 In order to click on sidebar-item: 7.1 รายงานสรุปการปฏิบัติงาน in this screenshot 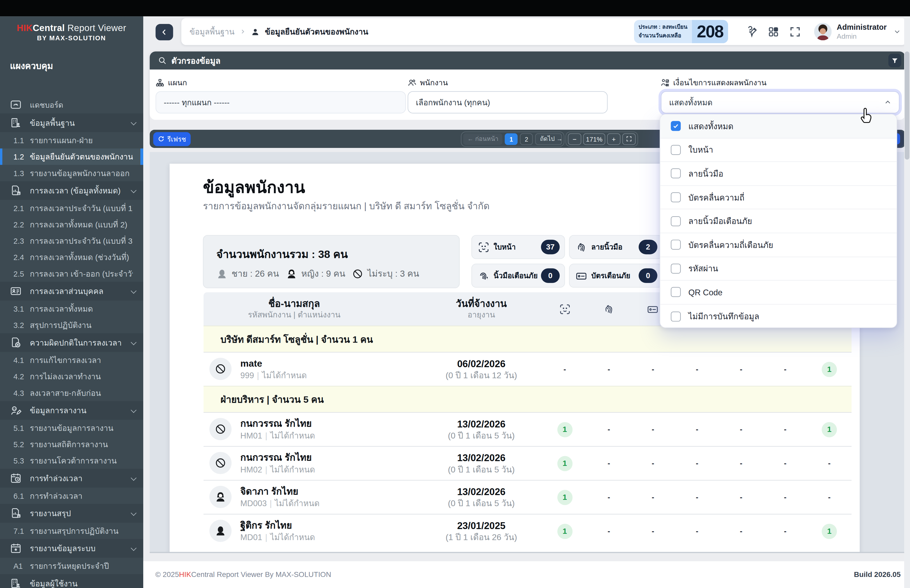, I will do `click(71, 531)`.